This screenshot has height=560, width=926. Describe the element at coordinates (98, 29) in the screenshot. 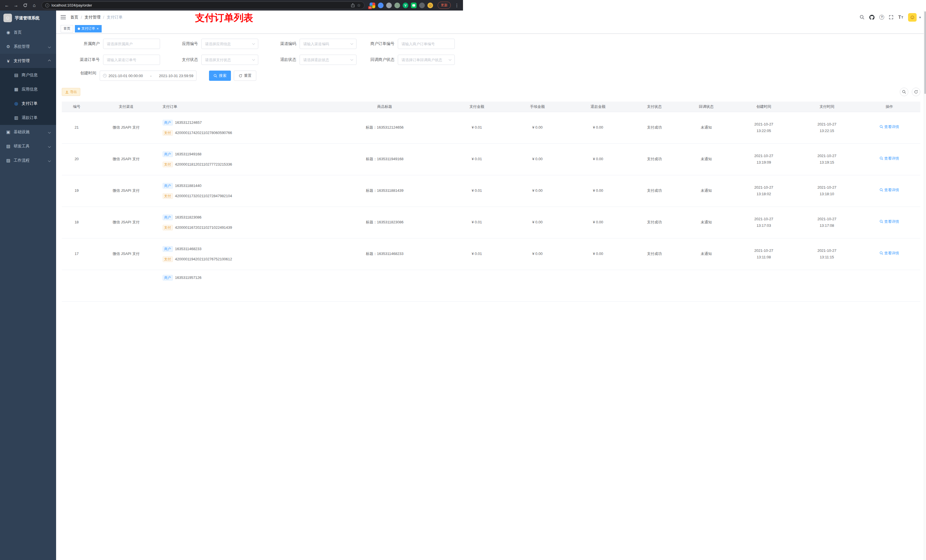

I see `close-icon: ×` at that location.